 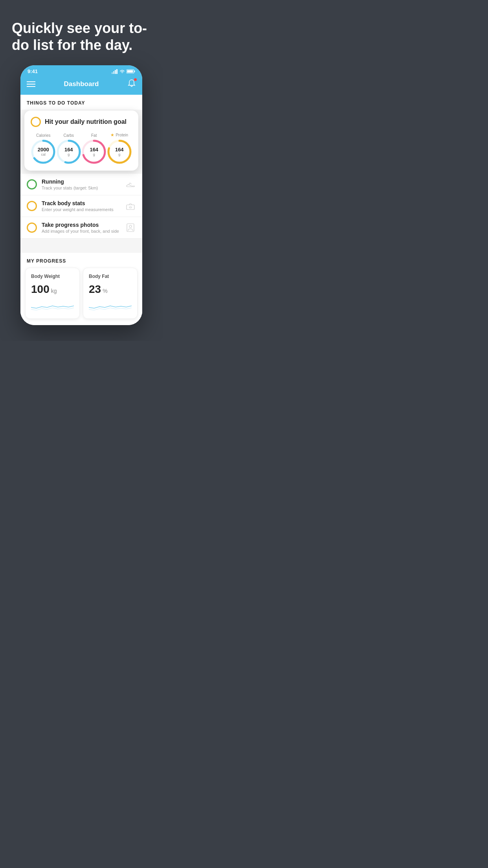 What do you see at coordinates (86, 122) in the screenshot?
I see `nutrition-card-title: Hit your daily nutrition goal` at bounding box center [86, 122].